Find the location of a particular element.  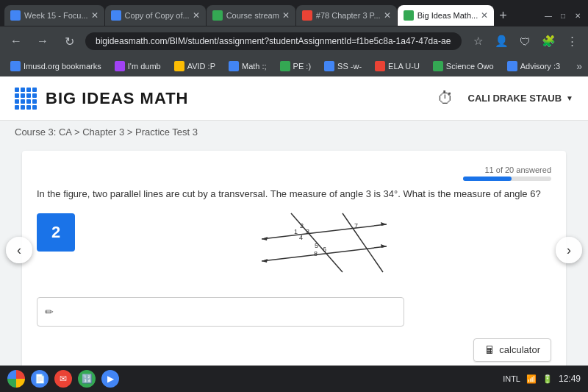

bookmark-science: Science Owo is located at coordinates (463, 66).